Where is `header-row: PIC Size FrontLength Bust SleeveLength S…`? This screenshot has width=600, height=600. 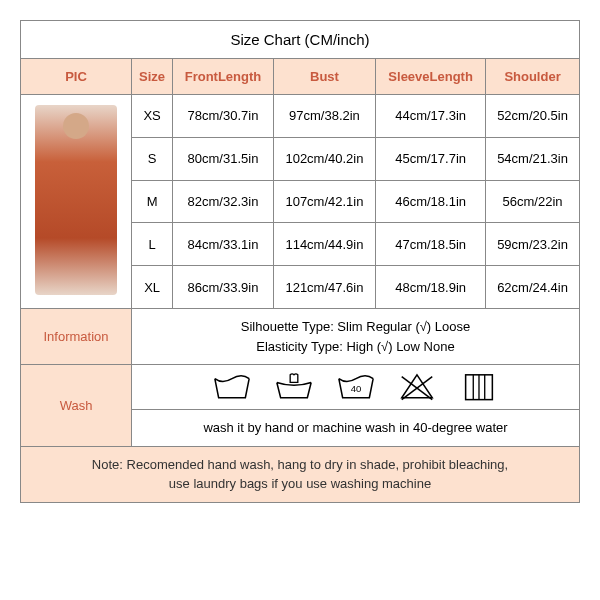
header-row: PIC Size FrontLength Bust SleeveLength S… is located at coordinates (300, 77).